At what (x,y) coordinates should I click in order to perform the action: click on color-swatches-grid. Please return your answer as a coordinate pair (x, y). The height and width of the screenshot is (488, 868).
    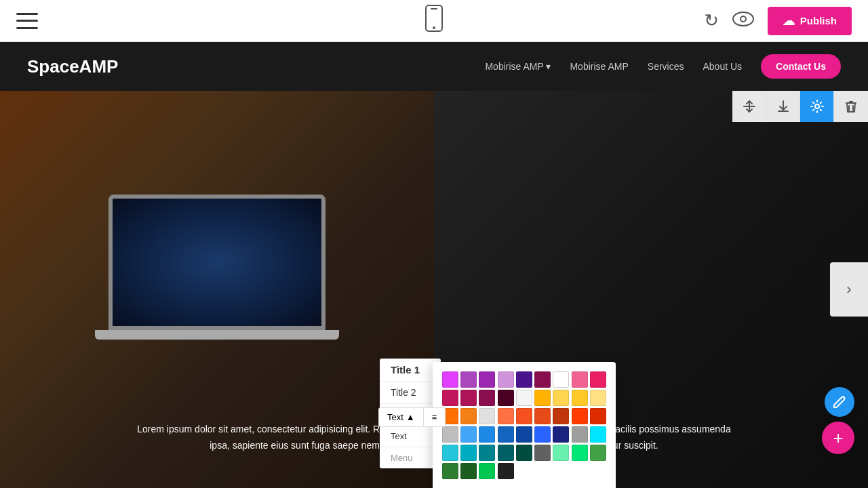
    Looking at the image, I should click on (524, 426).